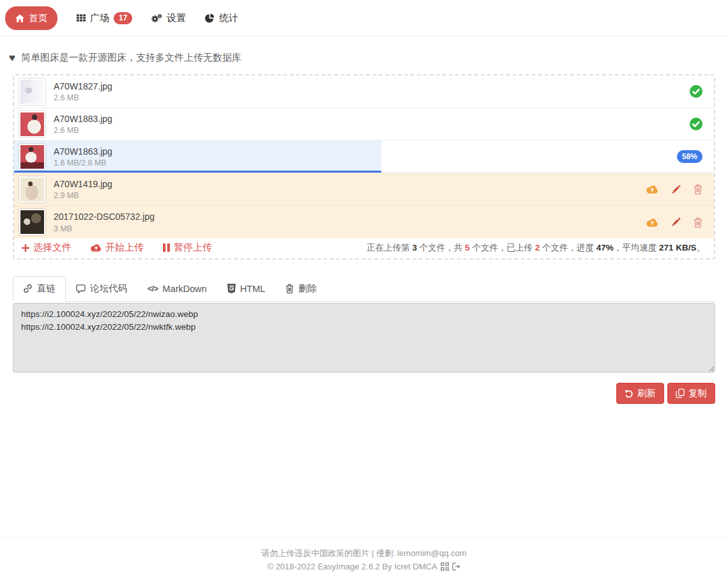  I want to click on footer-copyright: © 2018-2022 EasyImage 2.6.2 By Icret DMC…, so click(352, 567).